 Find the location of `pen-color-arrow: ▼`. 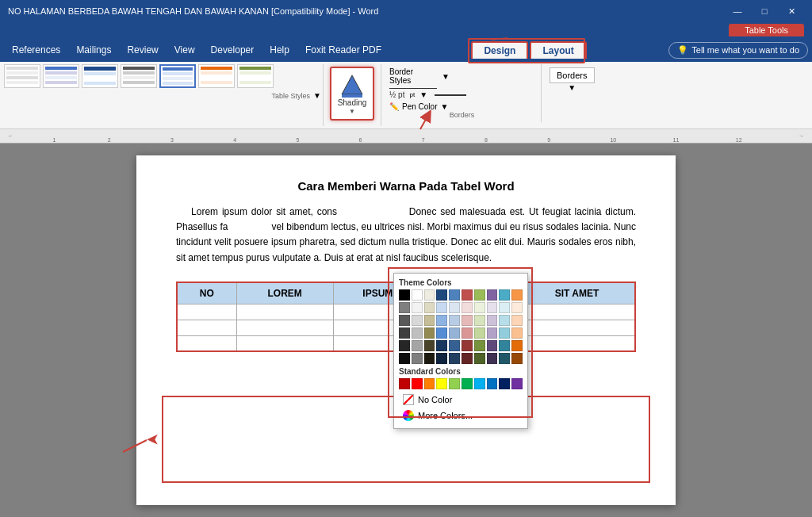

pen-color-arrow: ▼ is located at coordinates (444, 106).